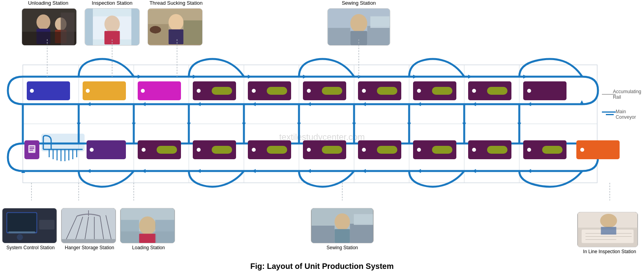 The height and width of the screenshot is (274, 644). What do you see at coordinates (159, 91) in the screenshot?
I see `magenta-station` at bounding box center [159, 91].